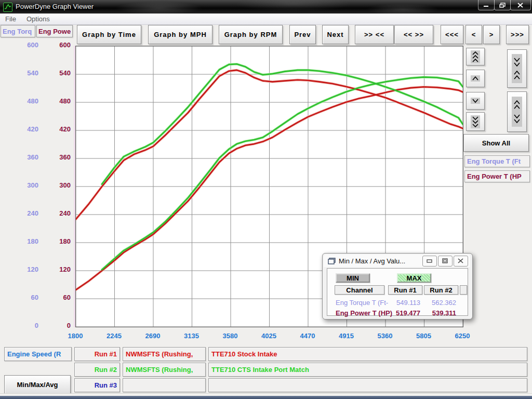 This screenshot has height=399, width=532. Describe the element at coordinates (38, 354) in the screenshot. I see `x-axis-channel-box: Engine Speed (R` at that location.